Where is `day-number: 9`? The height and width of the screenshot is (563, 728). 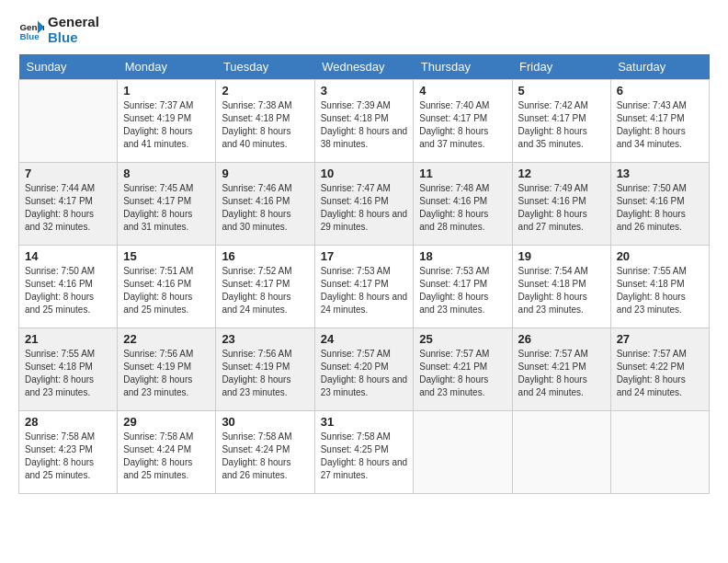
day-number: 9 is located at coordinates (265, 173).